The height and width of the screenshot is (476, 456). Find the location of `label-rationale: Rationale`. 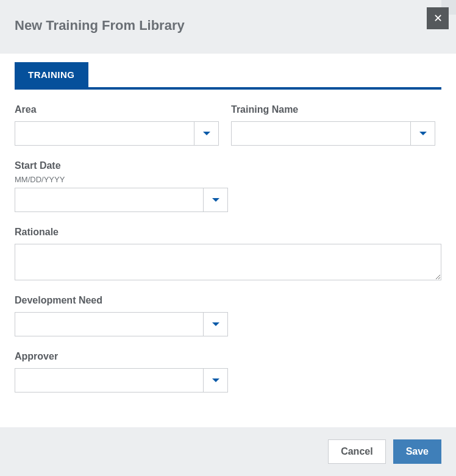

label-rationale: Rationale is located at coordinates (228, 232).